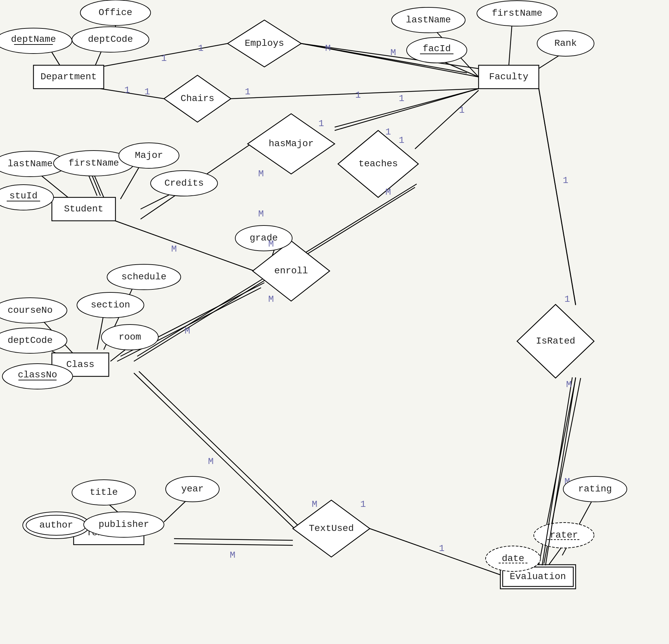  I want to click on attr-title-label: title, so click(104, 492).